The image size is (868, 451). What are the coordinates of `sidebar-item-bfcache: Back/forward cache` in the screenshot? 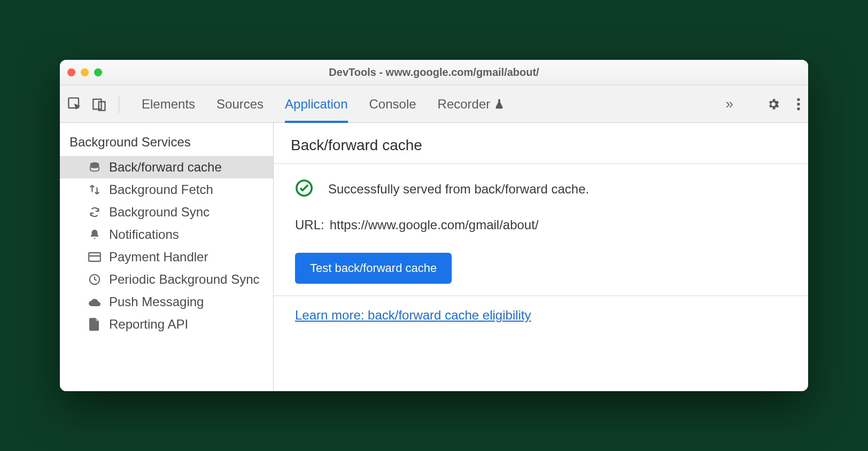 It's located at (167, 167).